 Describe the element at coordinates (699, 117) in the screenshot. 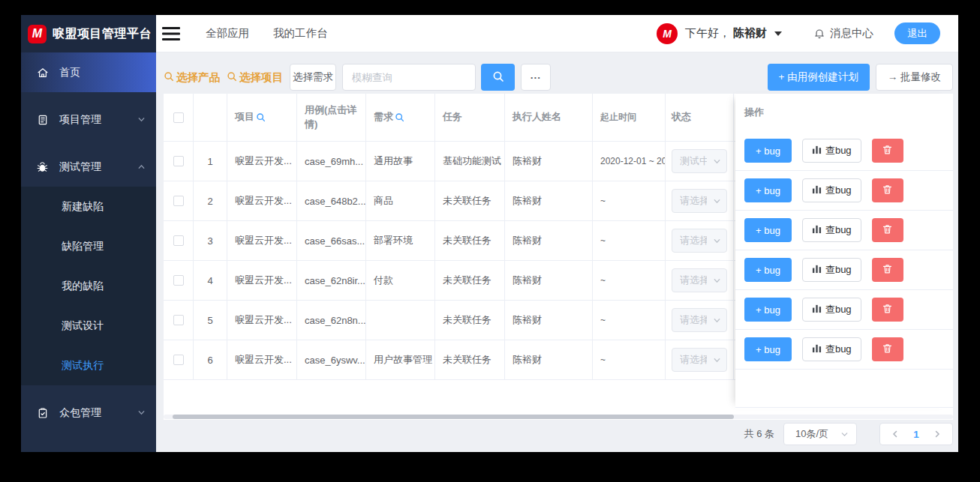

I see `status-header: 状态` at that location.